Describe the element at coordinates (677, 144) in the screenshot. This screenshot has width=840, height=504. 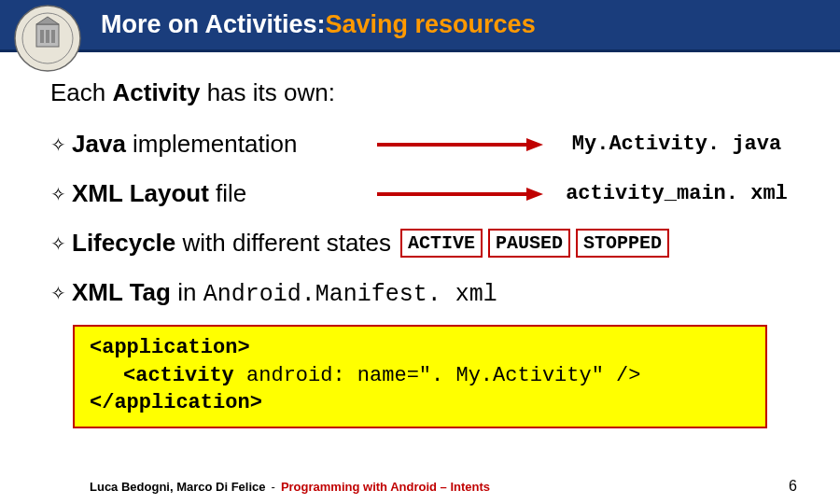
I see `mono-text: My.Activity. java` at that location.